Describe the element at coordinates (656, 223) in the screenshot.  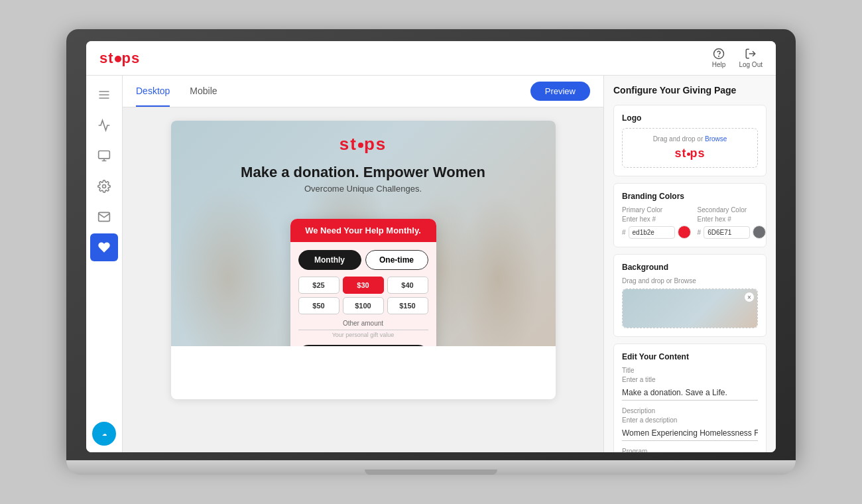
I see `primary-color-col: Primary Color Enter hex # #` at that location.